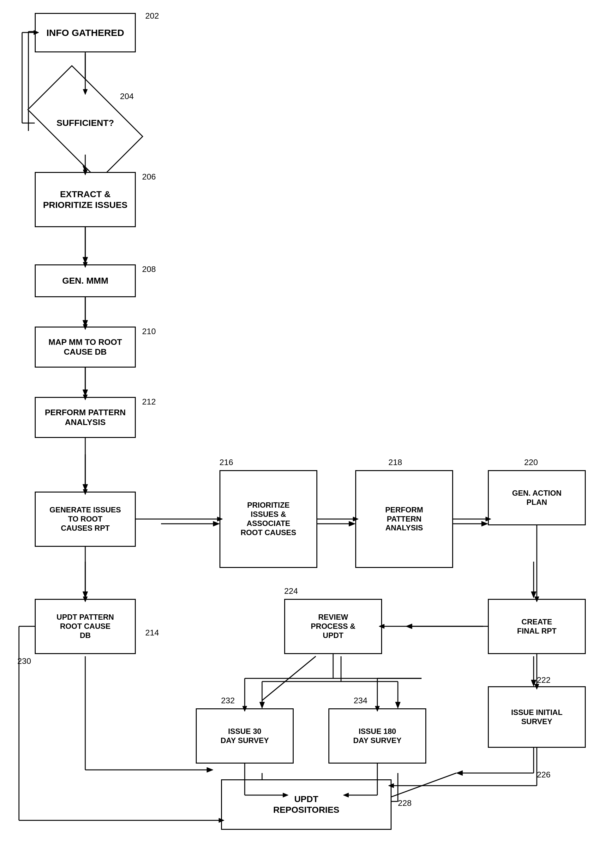 The height and width of the screenshot is (868, 611). Describe the element at coordinates (86, 519) in the screenshot. I see `generate-issues-box: GENERATE ISSUESTO ROOTCAUSES RPT` at that location.